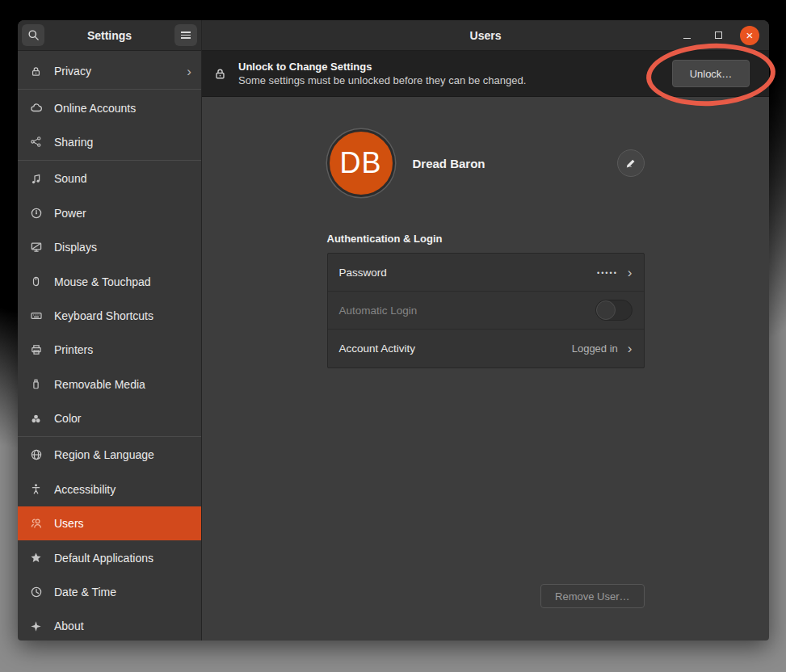 This screenshot has height=672, width=786. I want to click on sidebar-item-label: Date & Time, so click(86, 592).